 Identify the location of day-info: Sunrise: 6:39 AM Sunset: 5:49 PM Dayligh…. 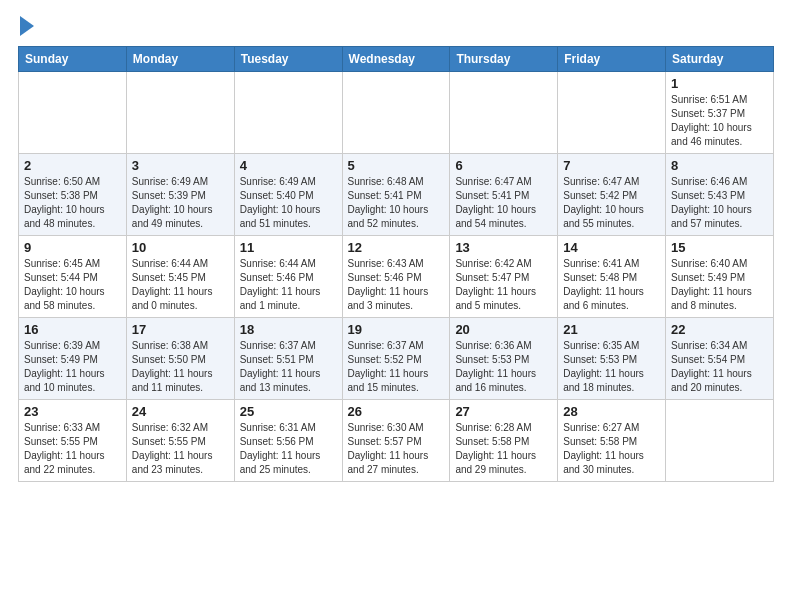
(72, 367).